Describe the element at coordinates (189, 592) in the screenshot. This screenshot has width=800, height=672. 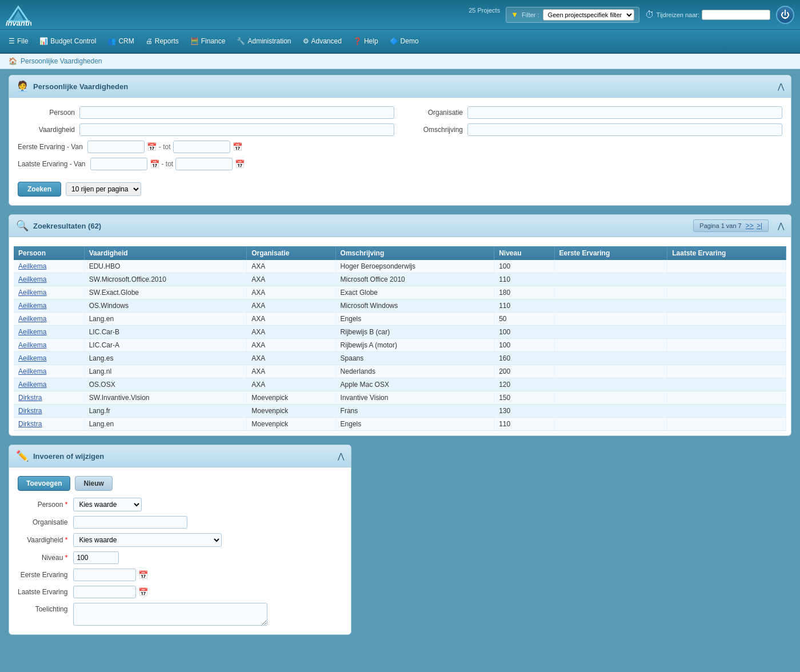
I see `entry-laatste-ervaring-row: 📅` at that location.